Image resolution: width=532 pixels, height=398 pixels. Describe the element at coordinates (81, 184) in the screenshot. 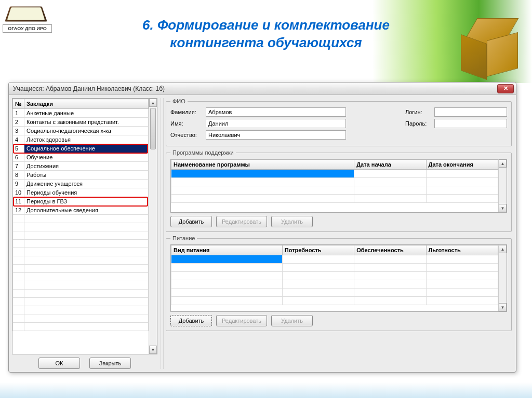

I see `bookmark-row: 9Движение учащегося` at that location.